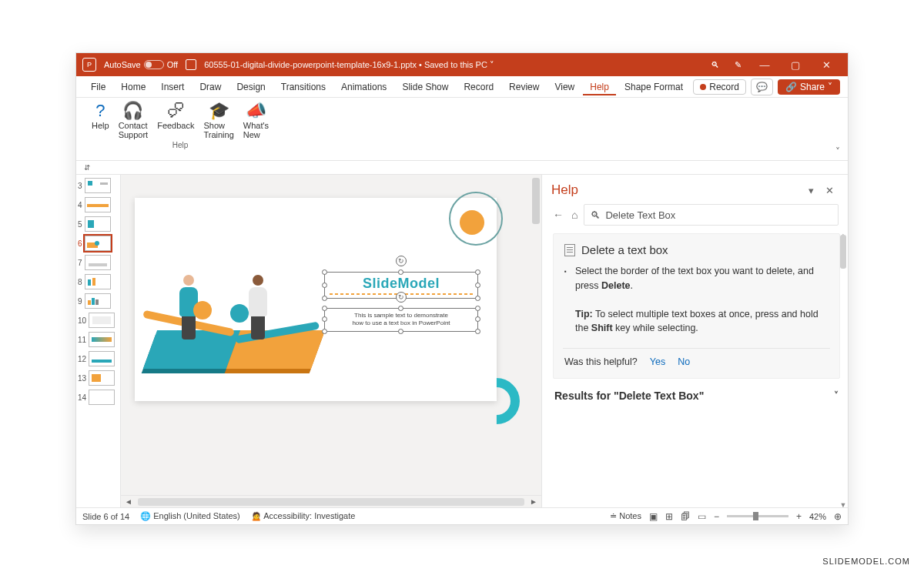  I want to click on pane-options-button: ▾, so click(811, 191).